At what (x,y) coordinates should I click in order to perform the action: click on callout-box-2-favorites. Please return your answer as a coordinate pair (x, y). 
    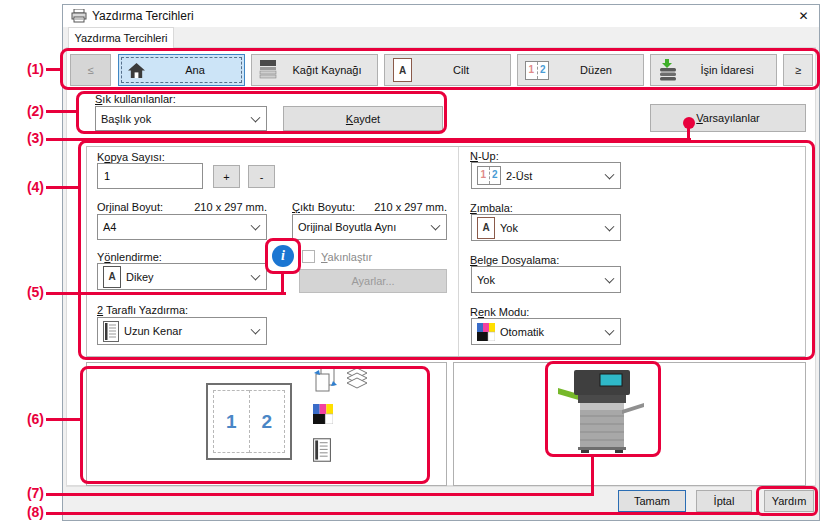
    Looking at the image, I should click on (262, 112).